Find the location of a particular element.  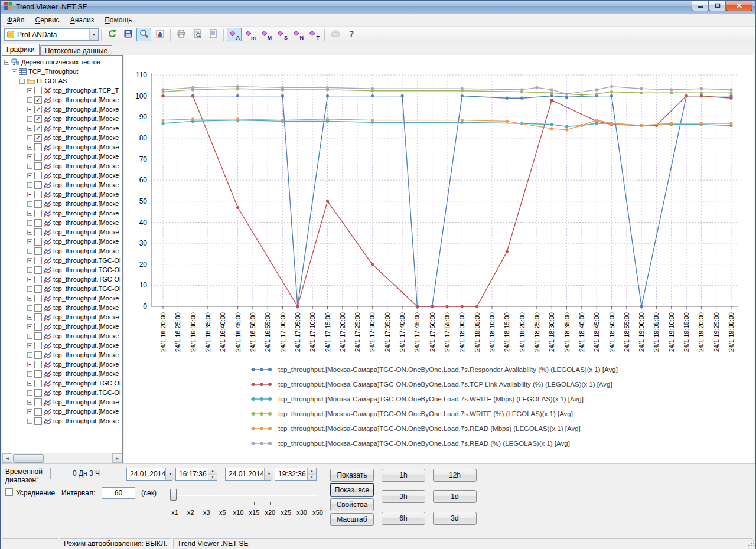

scale-button: Масштаб is located at coordinates (352, 519).